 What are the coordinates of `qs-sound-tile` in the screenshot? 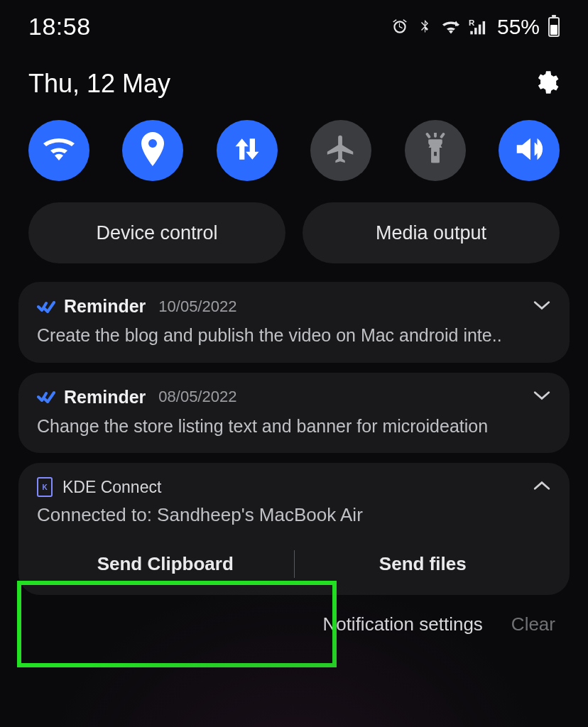 It's located at (529, 151).